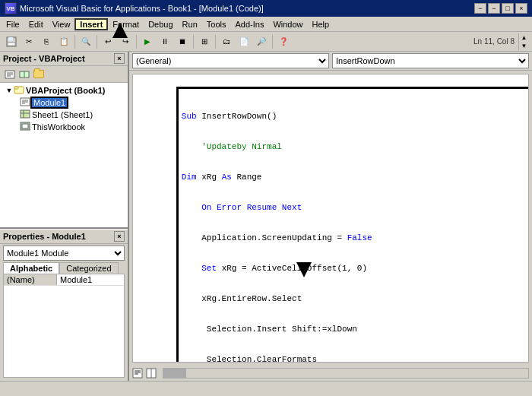 Image resolution: width=532 pixels, height=396 pixels. What do you see at coordinates (217, 24) in the screenshot?
I see `menu-tools: Tools` at bounding box center [217, 24].